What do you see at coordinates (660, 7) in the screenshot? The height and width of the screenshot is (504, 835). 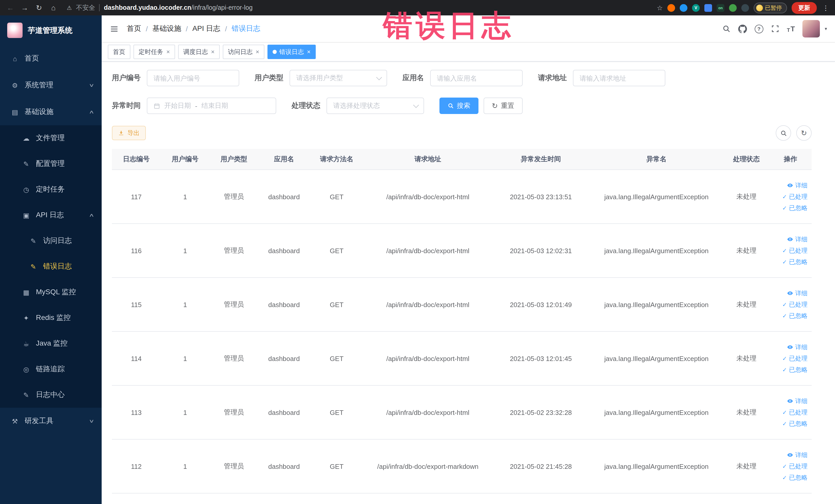 I see `bookmark-star-icon: ☆` at bounding box center [660, 7].